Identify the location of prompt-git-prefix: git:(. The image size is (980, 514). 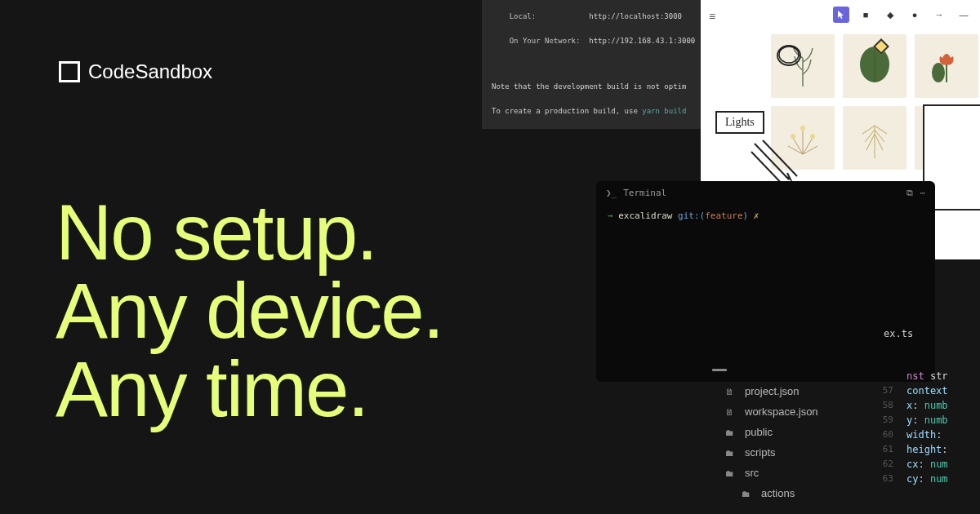
(691, 215).